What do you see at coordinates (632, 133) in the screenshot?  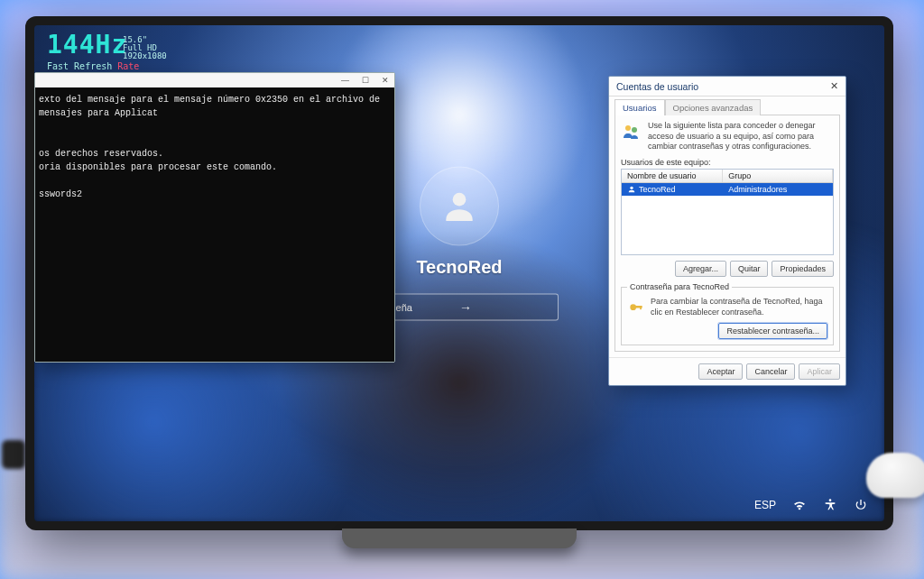 I see `users-icon` at bounding box center [632, 133].